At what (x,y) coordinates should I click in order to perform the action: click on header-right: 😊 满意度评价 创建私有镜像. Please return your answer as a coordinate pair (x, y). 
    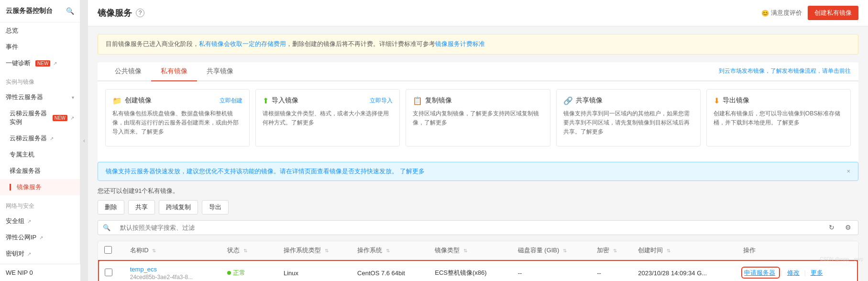
    Looking at the image, I should click on (810, 13).